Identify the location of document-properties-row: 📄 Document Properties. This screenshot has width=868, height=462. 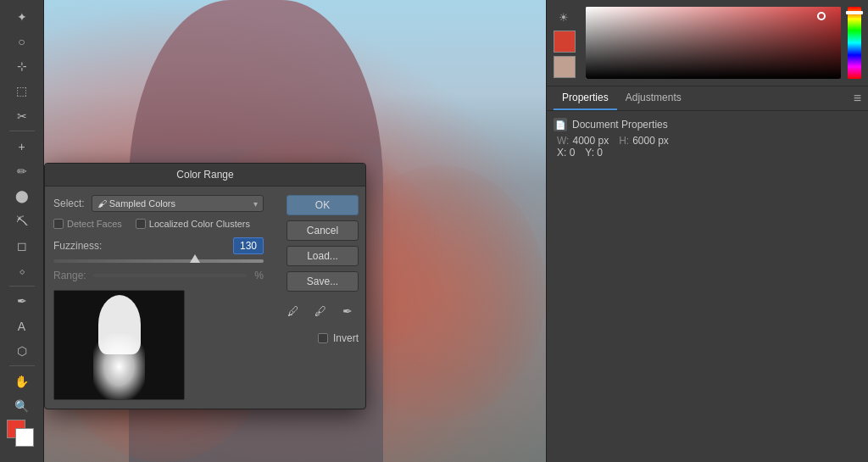
(707, 125).